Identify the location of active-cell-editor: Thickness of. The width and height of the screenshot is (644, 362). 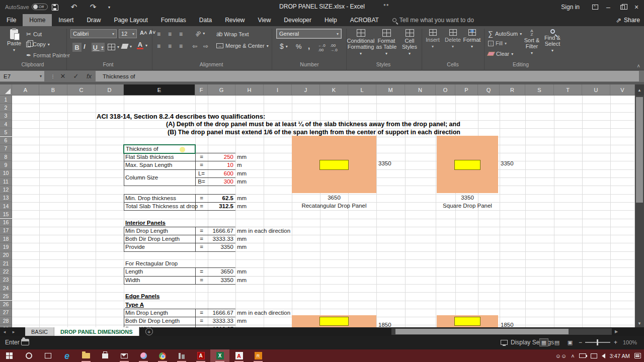
(159, 149).